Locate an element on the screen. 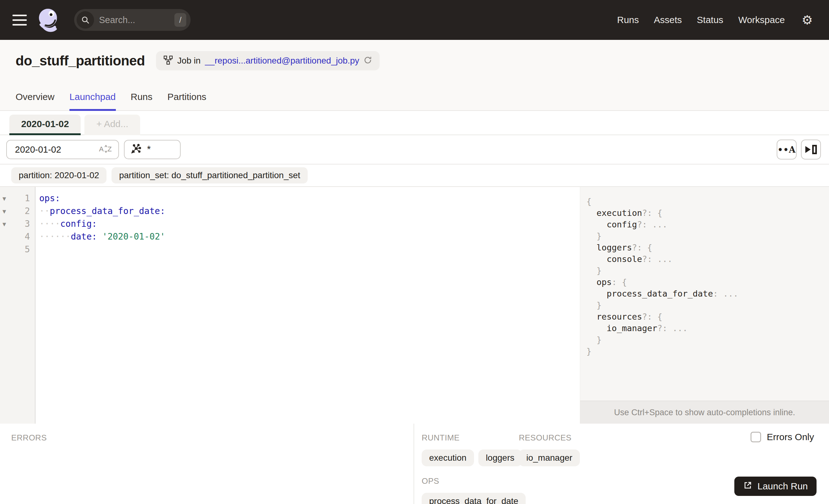  op-selection-input is located at coordinates (160, 149).